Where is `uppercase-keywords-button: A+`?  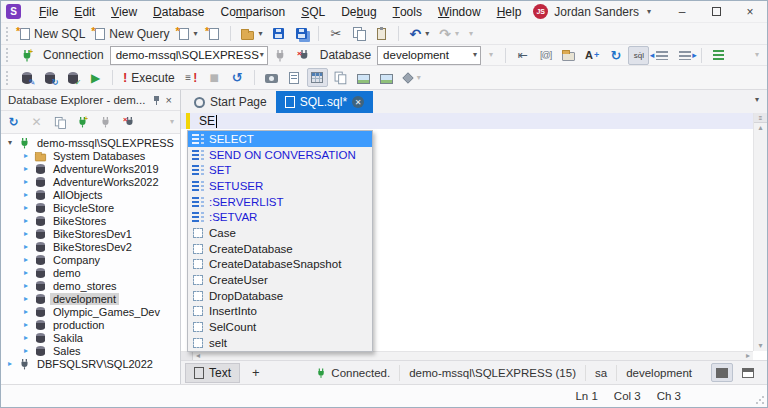 uppercase-keywords-button: A+ is located at coordinates (592, 56).